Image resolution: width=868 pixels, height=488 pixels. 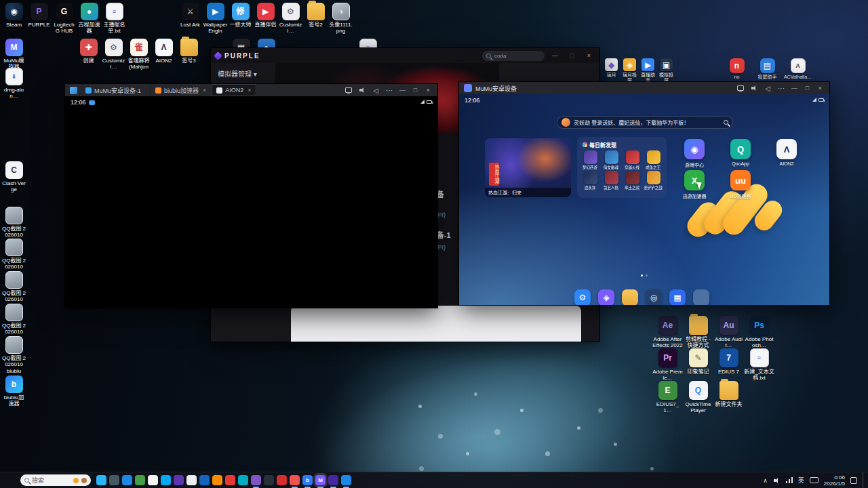 I want to click on daily-app-icon: 率土之滨, so click(x=632, y=180).